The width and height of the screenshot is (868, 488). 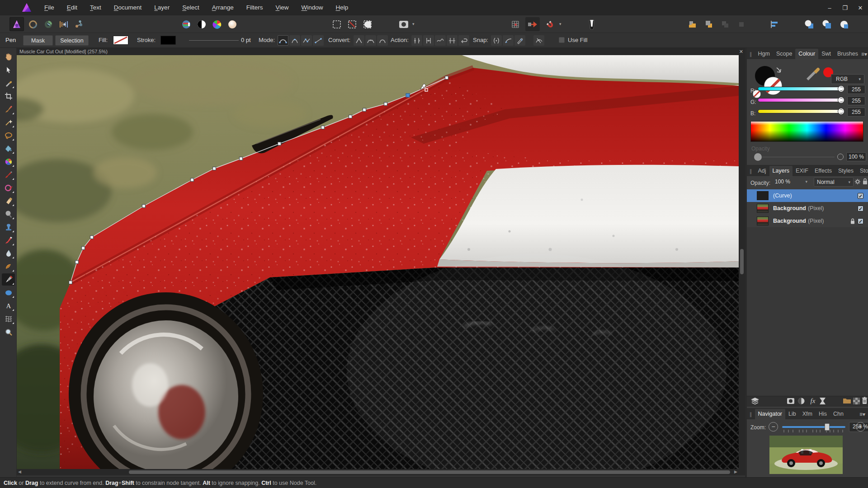 I want to click on tab-layers: Layers, so click(x=781, y=171).